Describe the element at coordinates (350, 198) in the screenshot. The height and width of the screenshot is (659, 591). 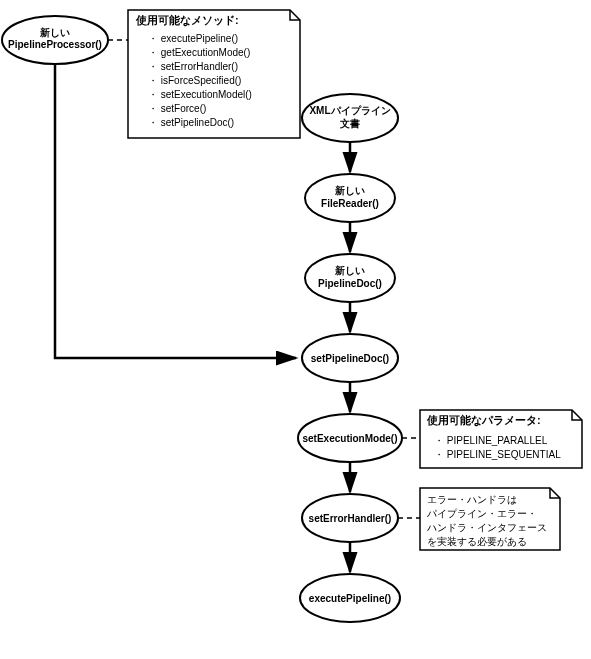
I see `node-file-reader: 新しい FileReader()` at that location.